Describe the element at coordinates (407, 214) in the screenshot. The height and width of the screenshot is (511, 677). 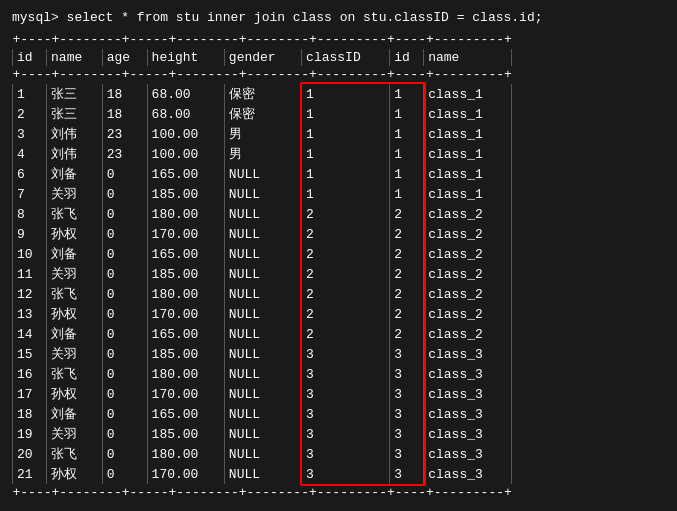
I see `cell-6-6: 2` at that location.